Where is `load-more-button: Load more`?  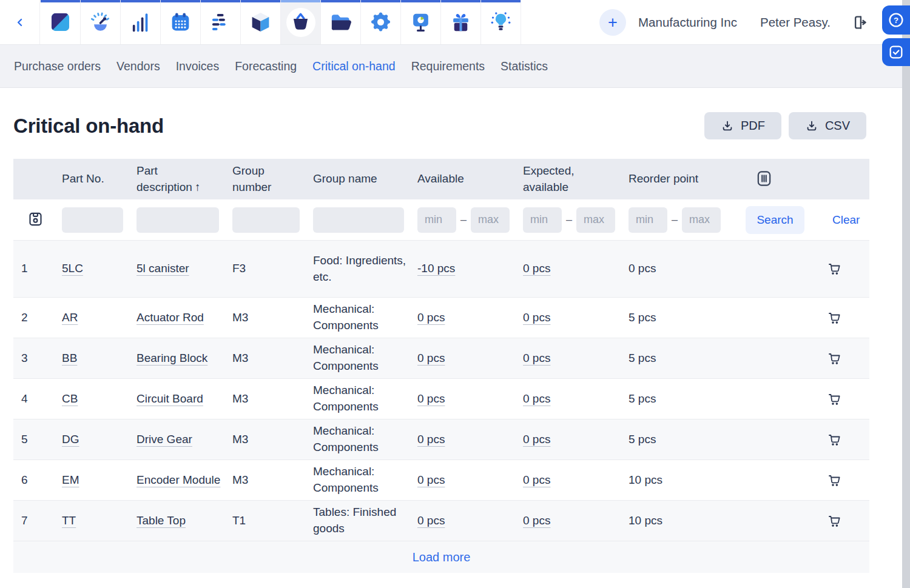 load-more-button: Load more is located at coordinates (442, 558).